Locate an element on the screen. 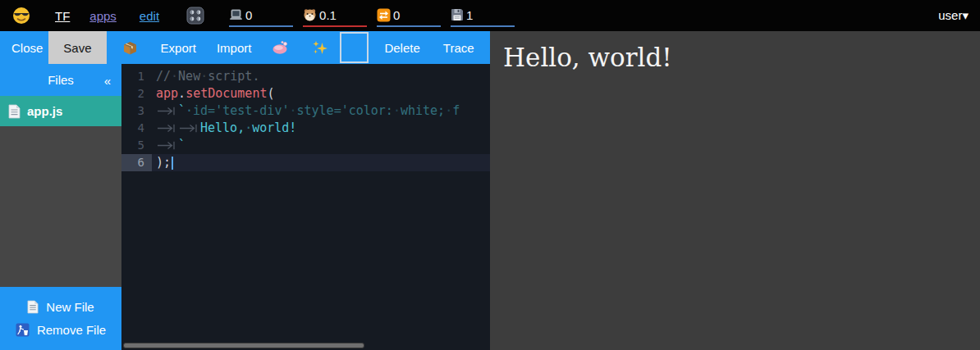 The width and height of the screenshot is (980, 350). sparkles-icon is located at coordinates (320, 48).